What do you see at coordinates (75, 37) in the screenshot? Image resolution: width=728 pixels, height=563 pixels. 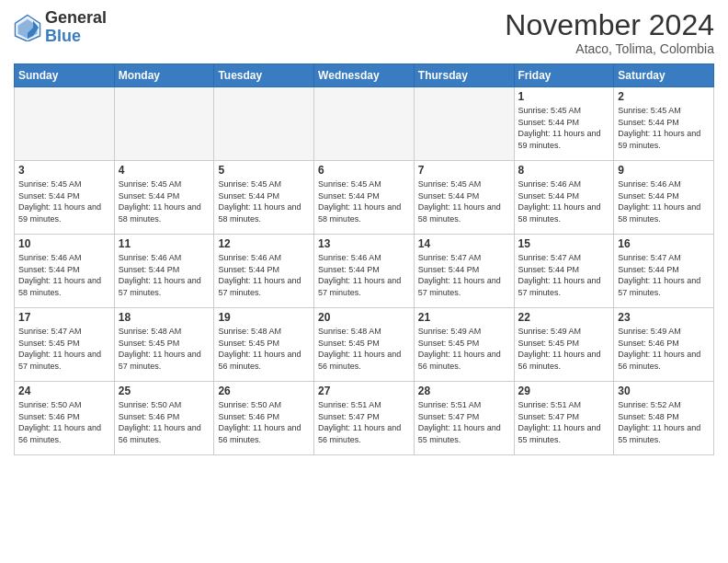 I see `logo-blue: Blue` at bounding box center [75, 37].